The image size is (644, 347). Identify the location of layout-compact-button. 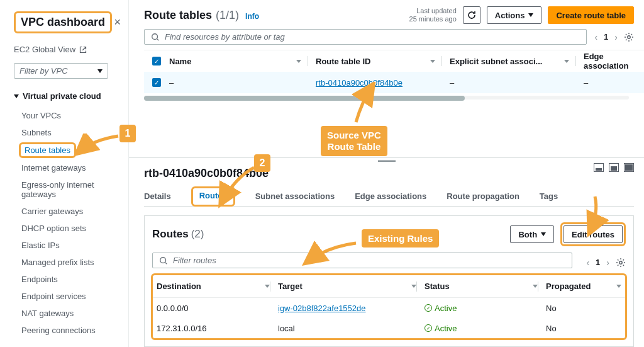
(599, 168).